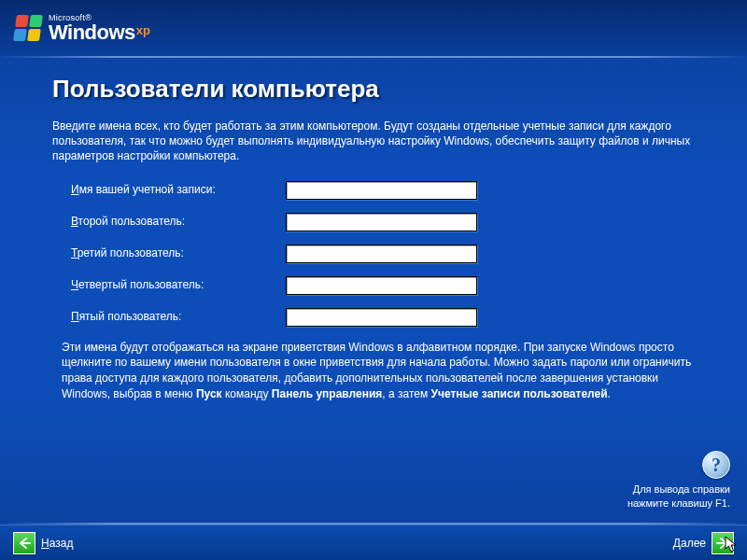  Describe the element at coordinates (679, 503) in the screenshot. I see `help-text-line2: нажмите клавишу F1.` at that location.